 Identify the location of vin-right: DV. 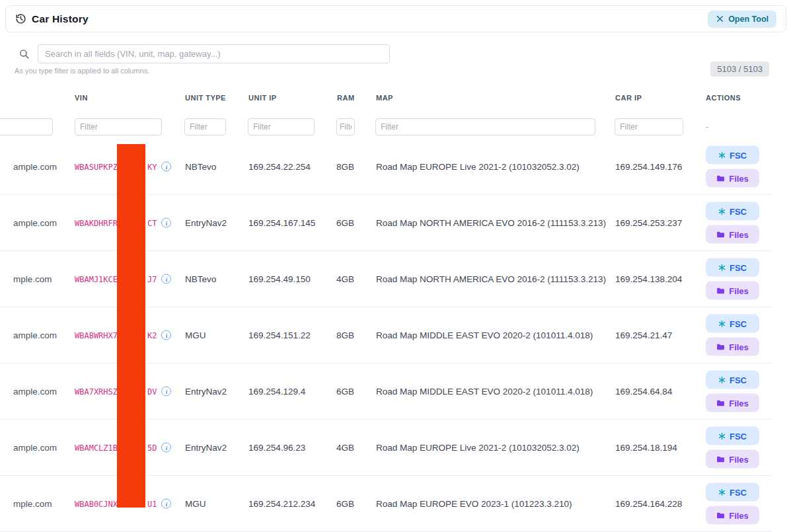
(152, 391).